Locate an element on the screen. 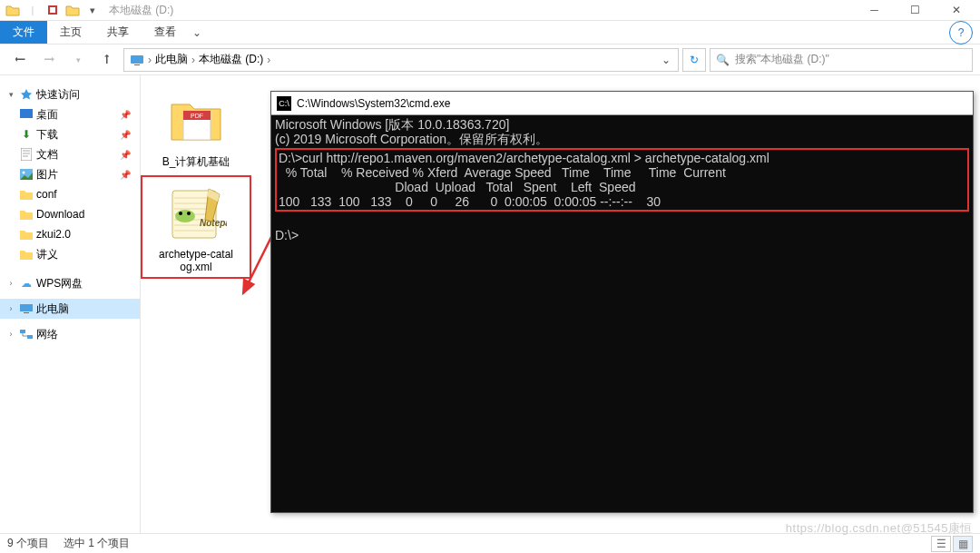  sidebar-item-label: 下载 is located at coordinates (47, 134).